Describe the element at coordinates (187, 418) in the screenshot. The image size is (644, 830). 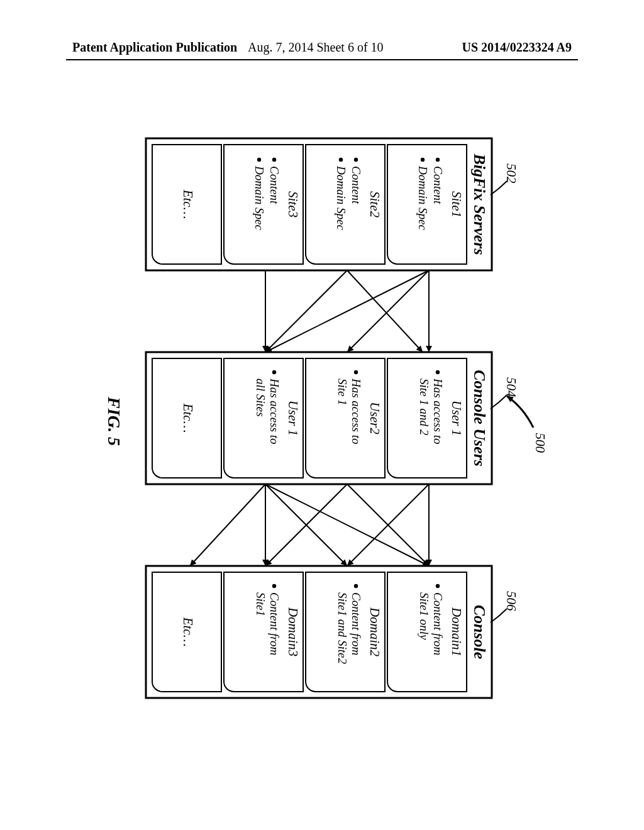
I see `col-1-card-3: Etc…` at that location.